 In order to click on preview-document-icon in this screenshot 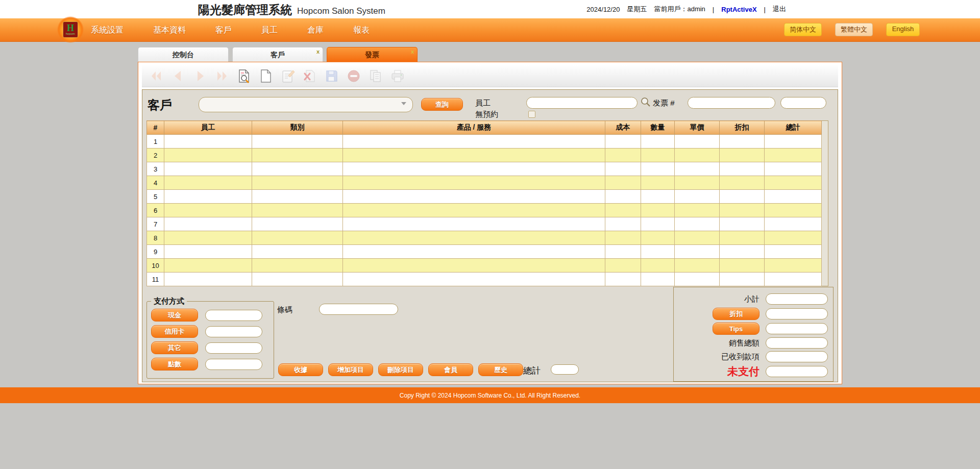, I will do `click(244, 76)`.